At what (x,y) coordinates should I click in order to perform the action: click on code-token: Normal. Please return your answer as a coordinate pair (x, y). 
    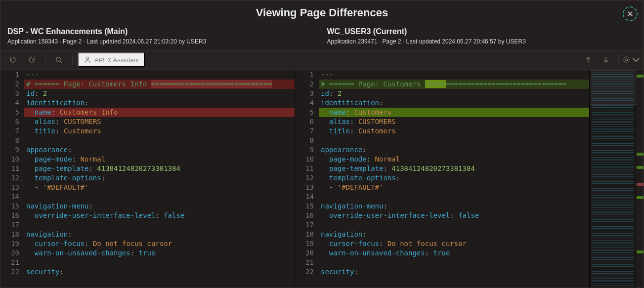
    Looking at the image, I should click on (93, 159).